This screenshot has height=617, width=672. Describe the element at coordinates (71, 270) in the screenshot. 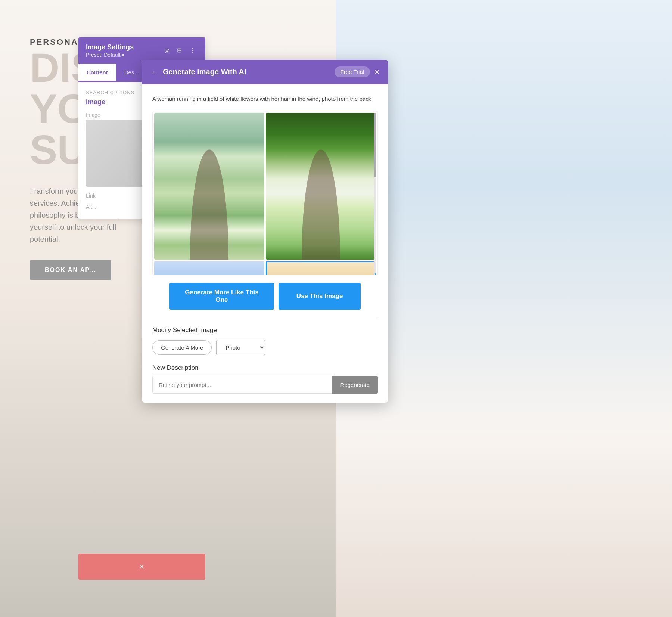

I see `book-appointment-button: BOOK AN AP...` at that location.